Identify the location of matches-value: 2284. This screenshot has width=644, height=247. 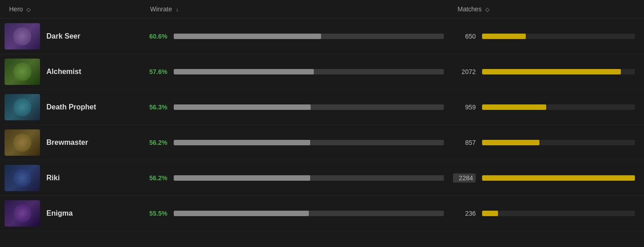
(464, 178).